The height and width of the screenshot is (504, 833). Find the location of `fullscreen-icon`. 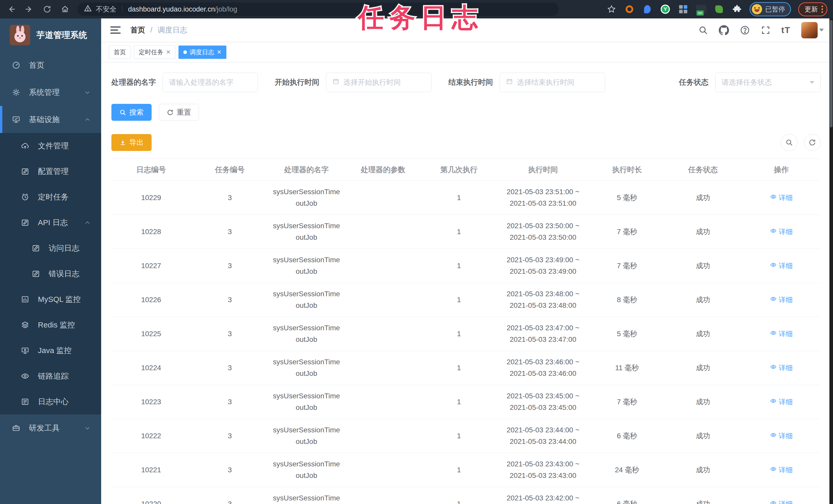

fullscreen-icon is located at coordinates (765, 30).